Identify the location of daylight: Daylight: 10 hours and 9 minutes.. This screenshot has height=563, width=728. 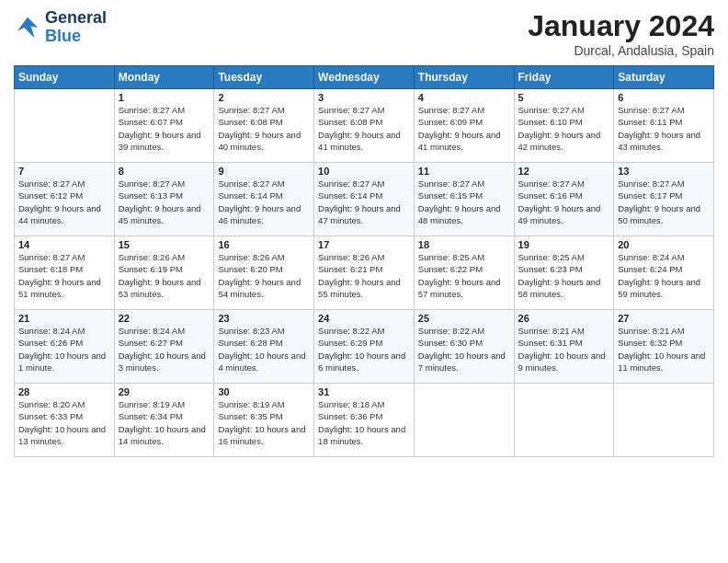
(563, 362).